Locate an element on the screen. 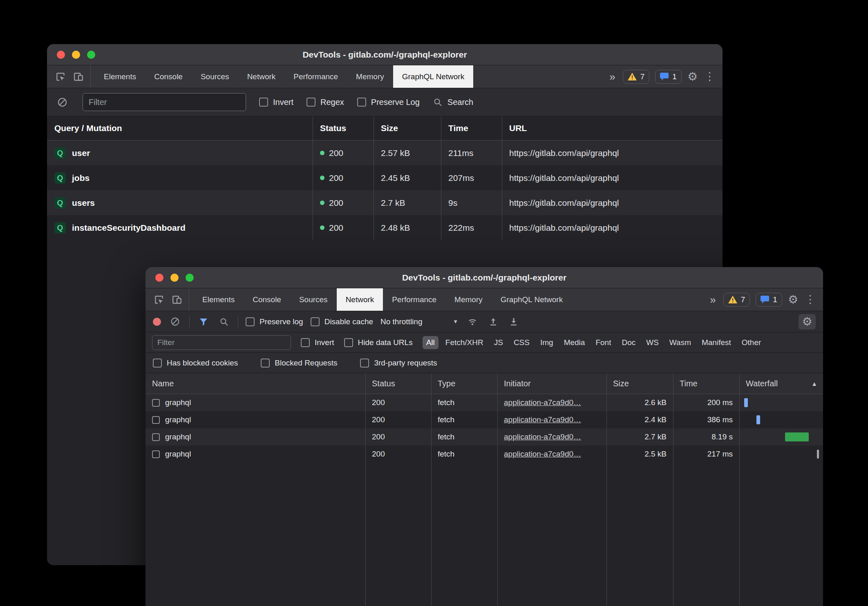  filter-type-doc: Doc is located at coordinates (629, 343).